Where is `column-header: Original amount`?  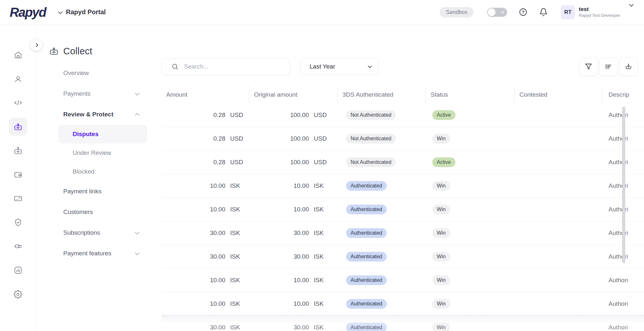
column-header: Original amount is located at coordinates (293, 95).